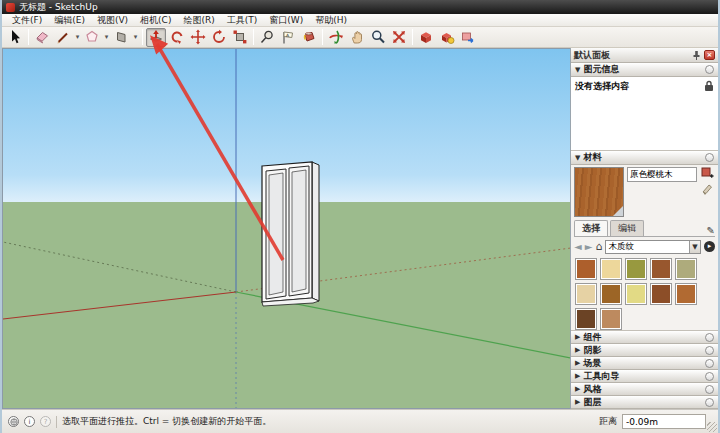 This screenshot has width=720, height=433. I want to click on push-pull-tool-button, so click(156, 38).